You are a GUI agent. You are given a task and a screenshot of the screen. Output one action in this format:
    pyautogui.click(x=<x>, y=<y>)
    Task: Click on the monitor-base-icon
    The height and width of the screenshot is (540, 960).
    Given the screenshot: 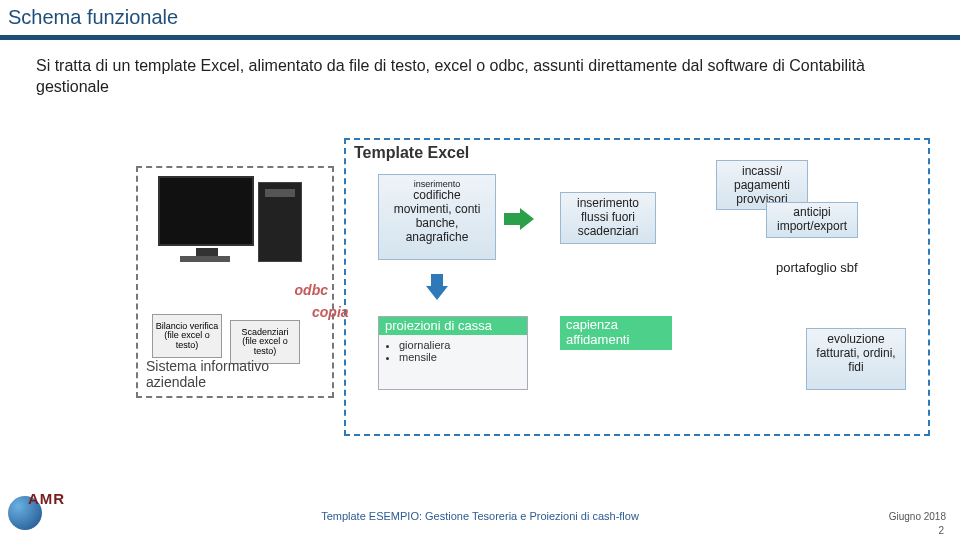 What is the action you would take?
    pyautogui.click(x=205, y=259)
    